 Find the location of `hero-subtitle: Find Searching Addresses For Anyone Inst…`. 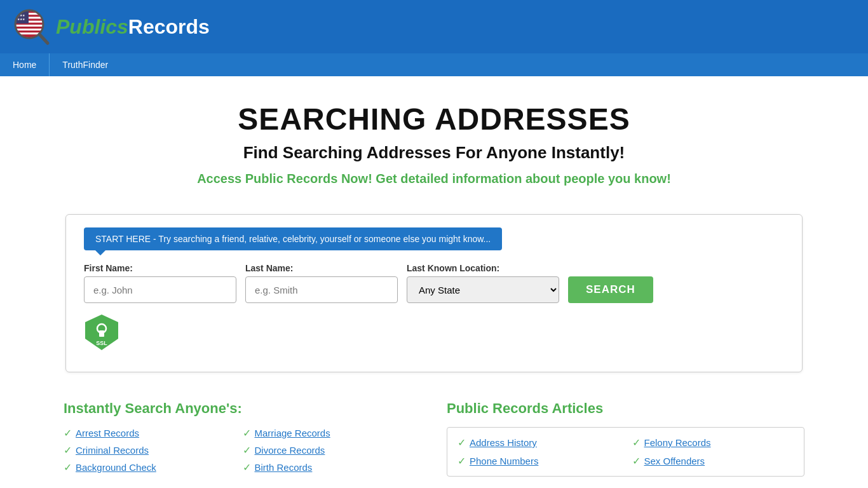

hero-subtitle: Find Searching Addresses For Anyone Inst… is located at coordinates (434, 152).